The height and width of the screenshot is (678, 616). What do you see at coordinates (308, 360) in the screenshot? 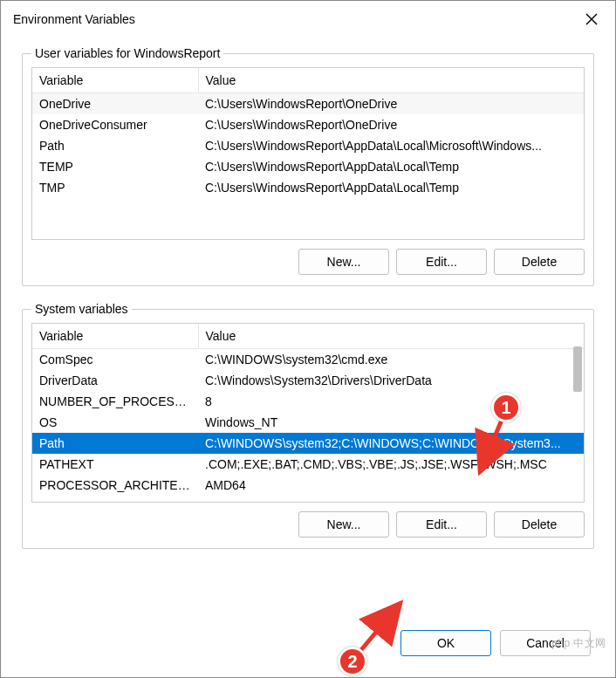
I see `table-row: ComSpecC:\WINDOWS\system32\cmd.exe` at bounding box center [308, 360].